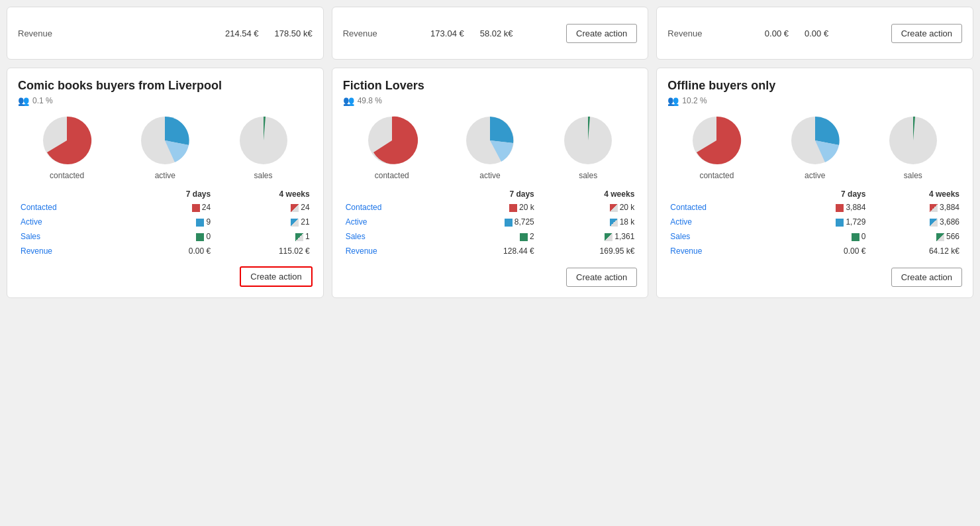  I want to click on stats-header-7days-2: 7 days, so click(822, 194).